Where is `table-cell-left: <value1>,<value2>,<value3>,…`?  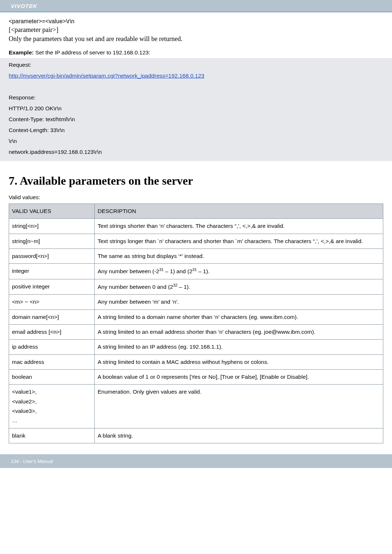 table-cell-left: <value1>,<value2>,<value3>,… is located at coordinates (52, 406).